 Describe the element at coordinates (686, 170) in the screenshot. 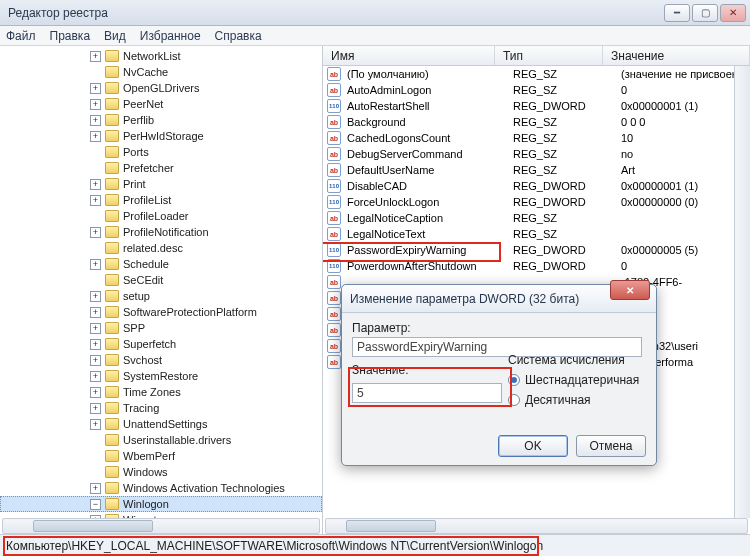

I see `cell-value: Art` at that location.